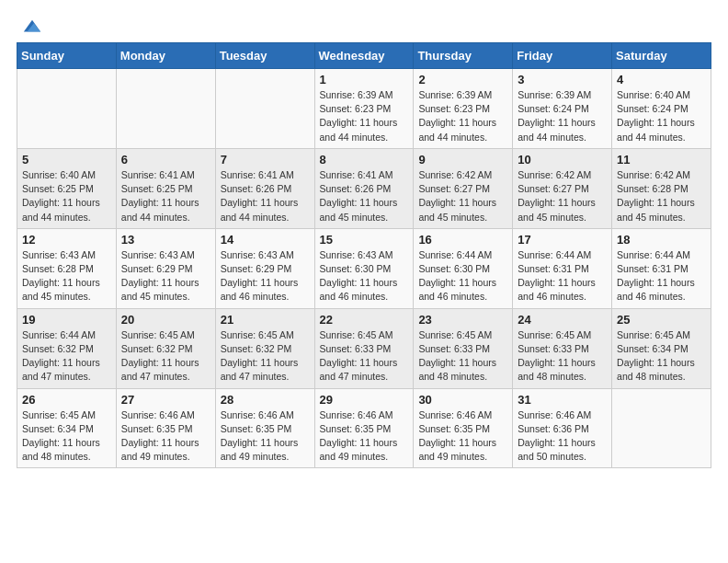 The height and width of the screenshot is (563, 728). What do you see at coordinates (662, 348) in the screenshot?
I see `calendar-day-cell: 25Sunrise: 6:45 AM Sunset: 6:34 PM Dayli…` at bounding box center [662, 348].